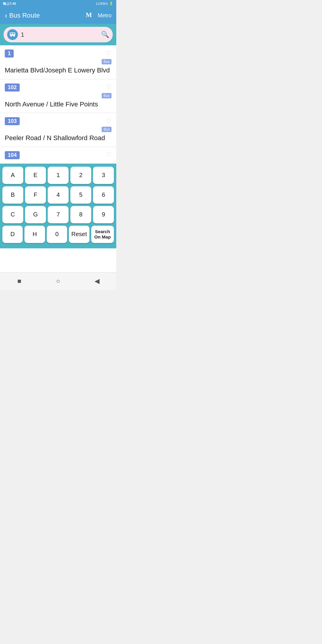 Image resolution: width=322 pixels, height=644 pixels. Describe the element at coordinates (97, 281) in the screenshot. I see `nav-back-button: ◀` at that location.